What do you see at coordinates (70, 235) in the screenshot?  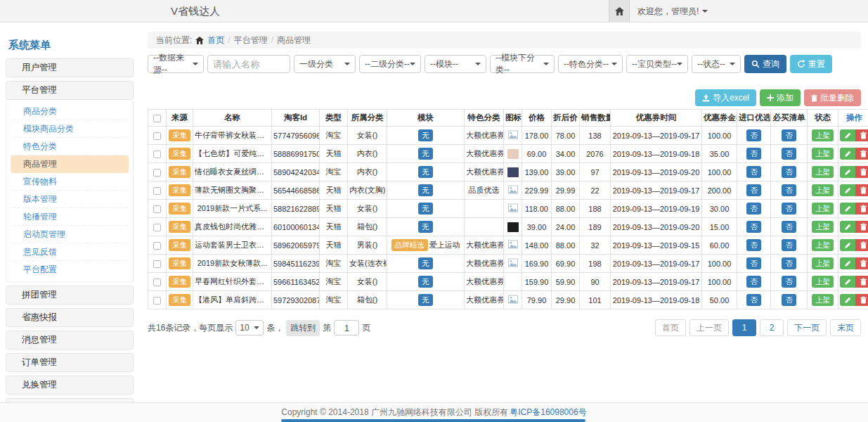 I see `sidebar-item-splash-management: 启动页管理` at bounding box center [70, 235].